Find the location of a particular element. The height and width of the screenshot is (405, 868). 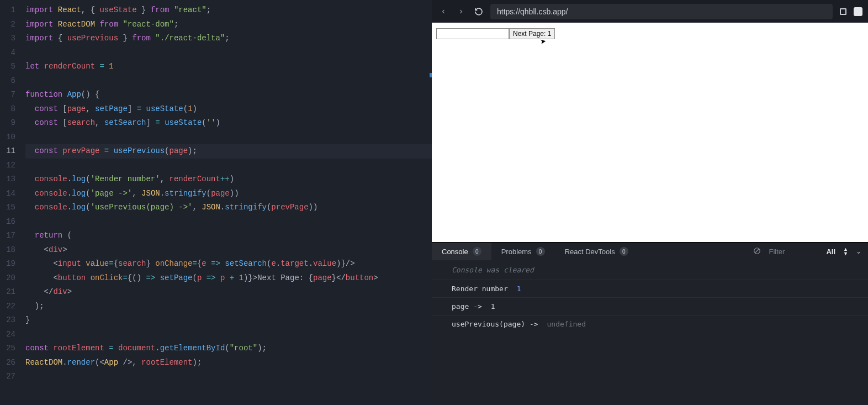

line-number: 11 is located at coordinates (8, 151).